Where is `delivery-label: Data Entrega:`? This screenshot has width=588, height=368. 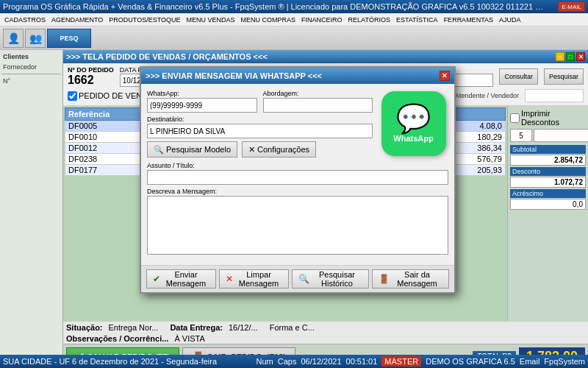
delivery-label: Data Entrega: is located at coordinates (196, 328).